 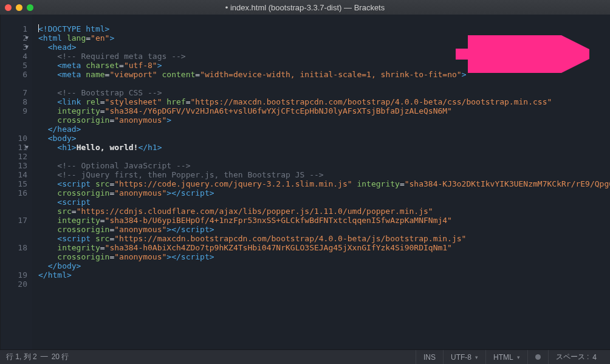 I want to click on status-dot-icon, so click(x=538, y=357).